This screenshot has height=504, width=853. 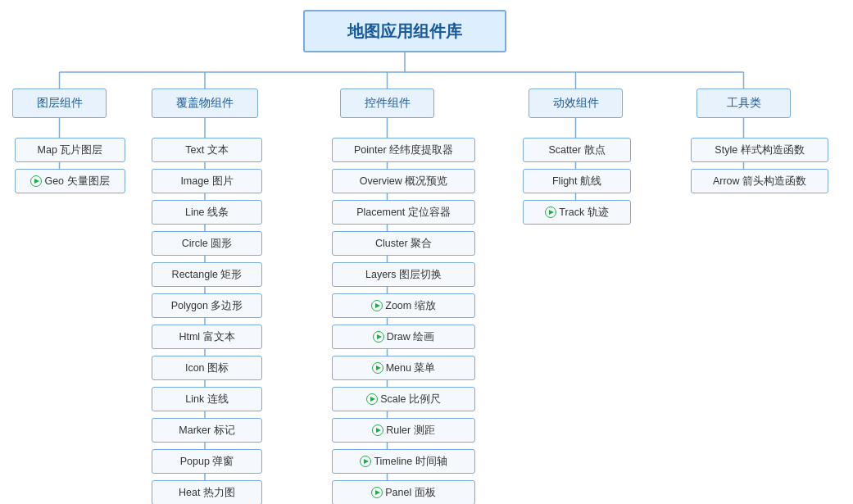 What do you see at coordinates (206, 493) in the screenshot?
I see `leaf-label: Heat 热力图` at bounding box center [206, 493].